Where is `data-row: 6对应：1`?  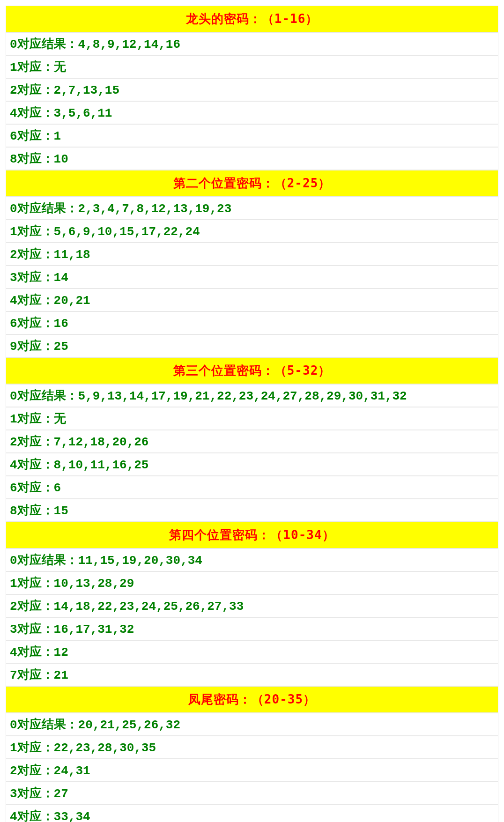 data-row: 6对应：1 is located at coordinates (252, 136).